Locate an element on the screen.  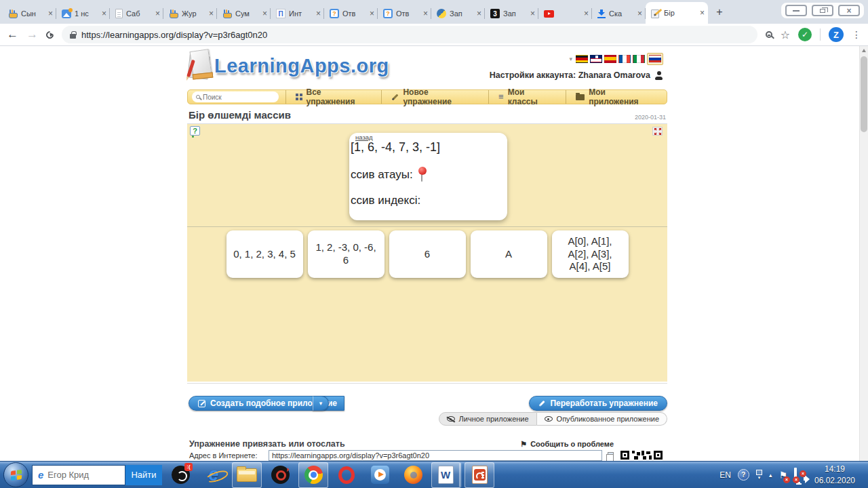
restore-button is located at coordinates (823, 11).